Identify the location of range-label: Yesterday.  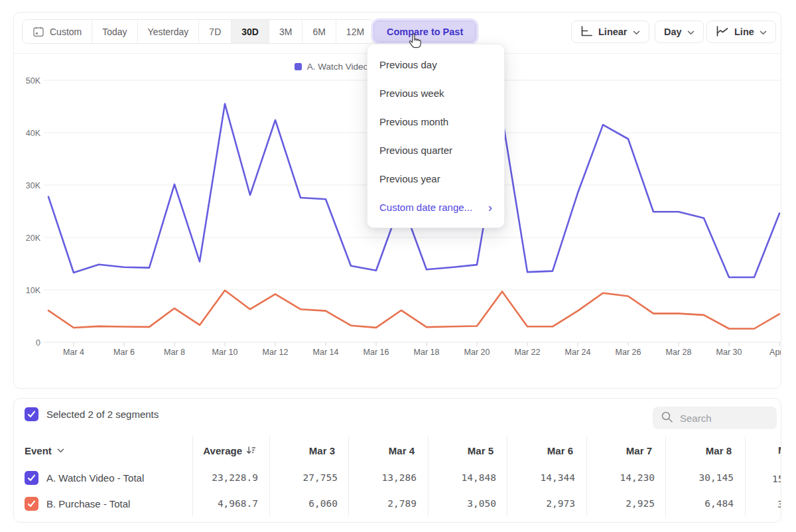
(168, 32).